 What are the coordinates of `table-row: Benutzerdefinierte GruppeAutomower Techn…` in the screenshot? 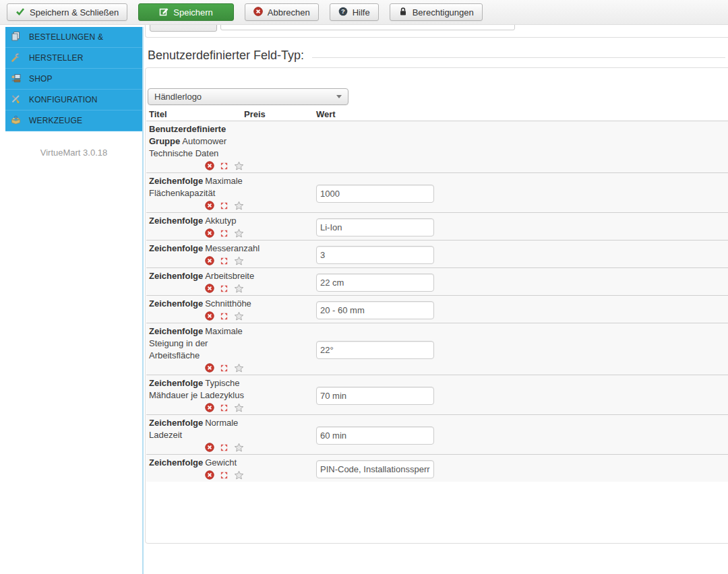 It's located at (437, 147).